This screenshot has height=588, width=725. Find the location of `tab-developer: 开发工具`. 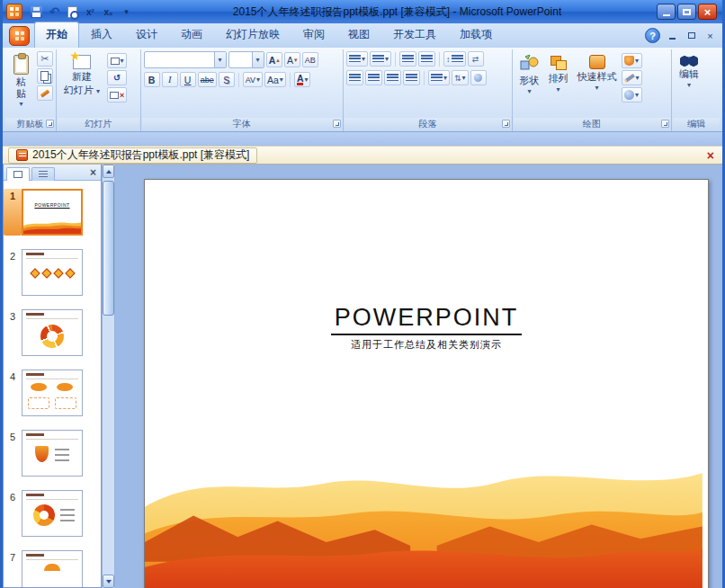

tab-developer: 开发工具 is located at coordinates (415, 34).